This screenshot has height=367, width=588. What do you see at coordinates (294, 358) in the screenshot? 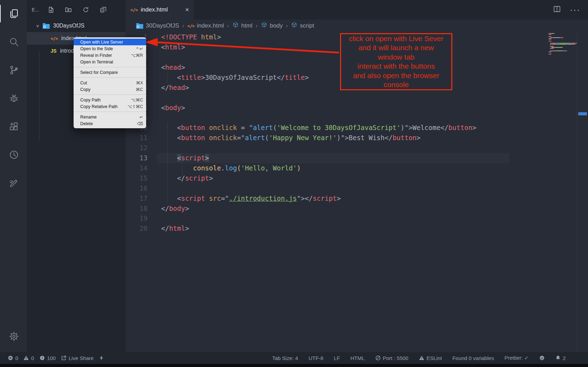
I see `status-bar: 00100Live Share Tab Size: 4UTF-8LFHTMLPo…` at bounding box center [294, 358].